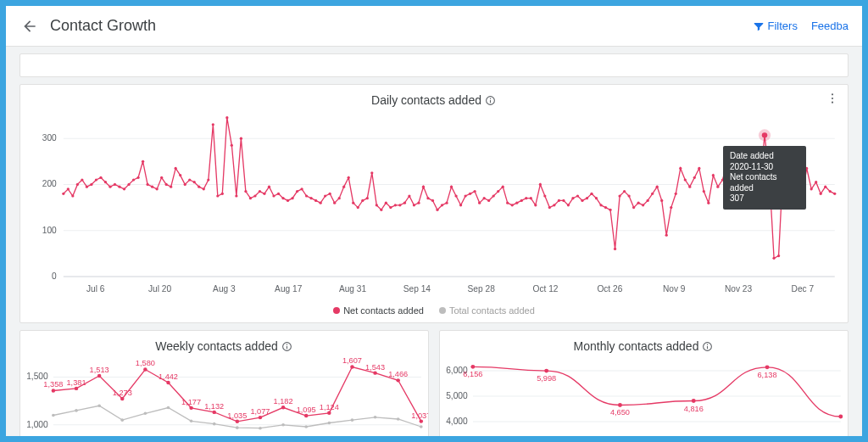 This screenshot has height=442, width=868. I want to click on svg-text: 1,543, so click(375, 367).